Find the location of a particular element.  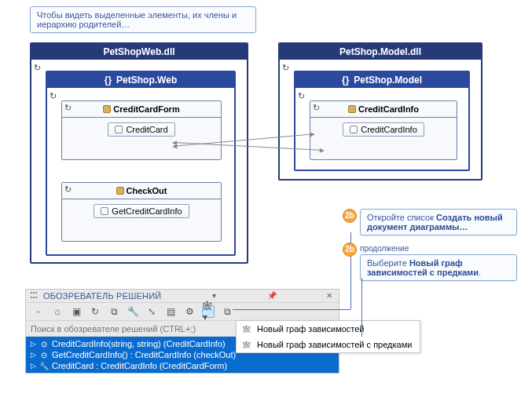

solution-explorer-title: ОБОЗРЕВАТЕЛЬ РЕШЕНИЙ is located at coordinates (102, 296).